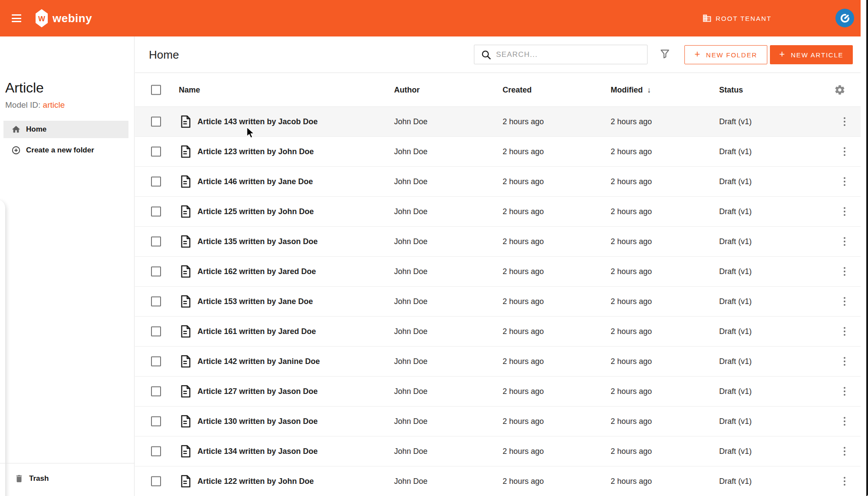 This screenshot has width=868, height=496. Describe the element at coordinates (66, 150) in the screenshot. I see `sidebar-item-create-folder: Create a new folder` at that location.